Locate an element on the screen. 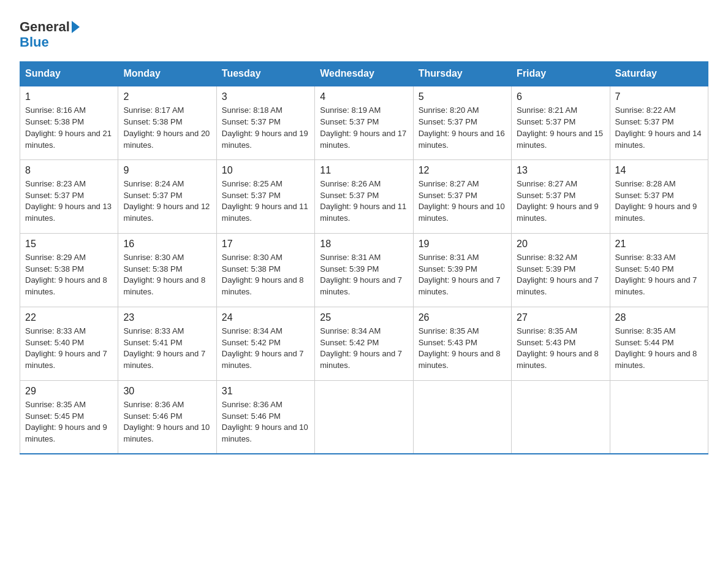  weekday-header-tuesday: Tuesday is located at coordinates (265, 74).